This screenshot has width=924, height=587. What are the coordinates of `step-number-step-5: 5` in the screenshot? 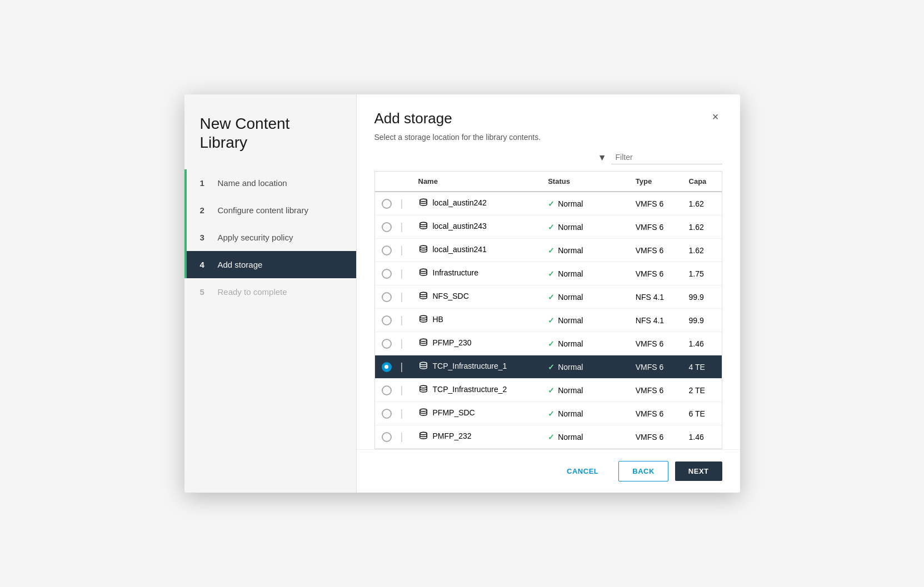 It's located at (205, 292).